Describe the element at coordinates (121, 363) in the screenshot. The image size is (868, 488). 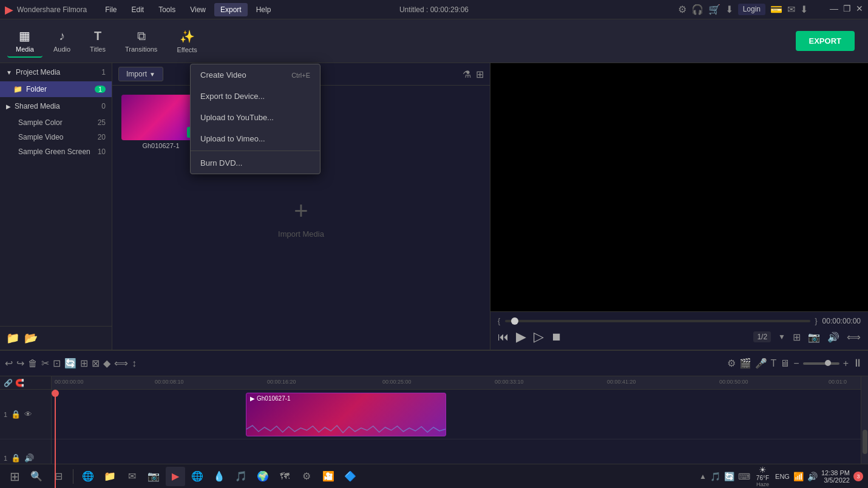
I see `stabilize-icon: ⟺` at that location.